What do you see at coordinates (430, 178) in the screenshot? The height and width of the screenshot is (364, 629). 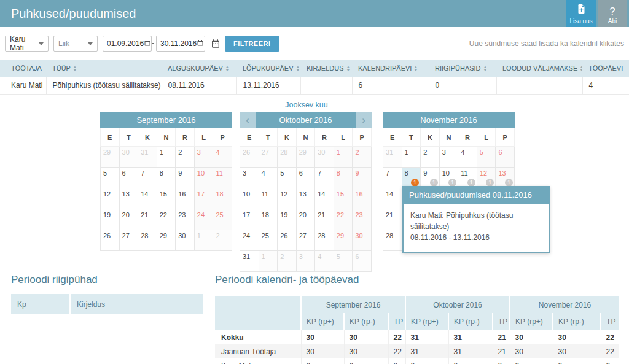 I see `calendar-day: 91` at bounding box center [430, 178].